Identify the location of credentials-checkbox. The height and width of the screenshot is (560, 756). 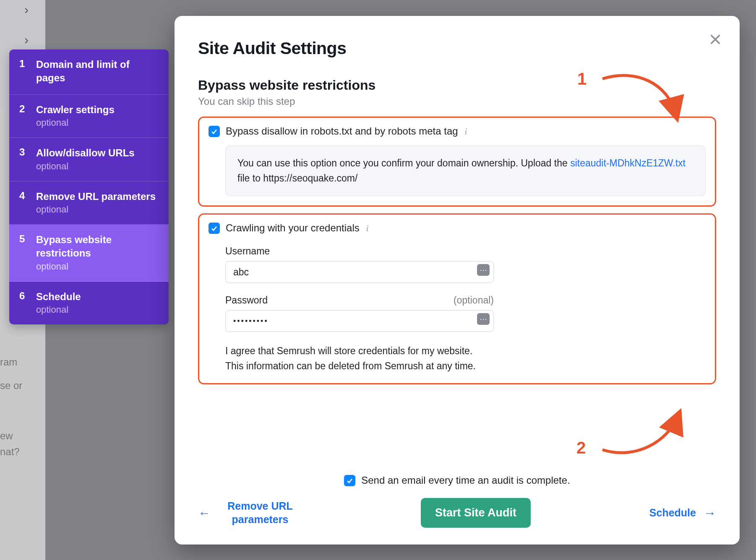
(214, 228).